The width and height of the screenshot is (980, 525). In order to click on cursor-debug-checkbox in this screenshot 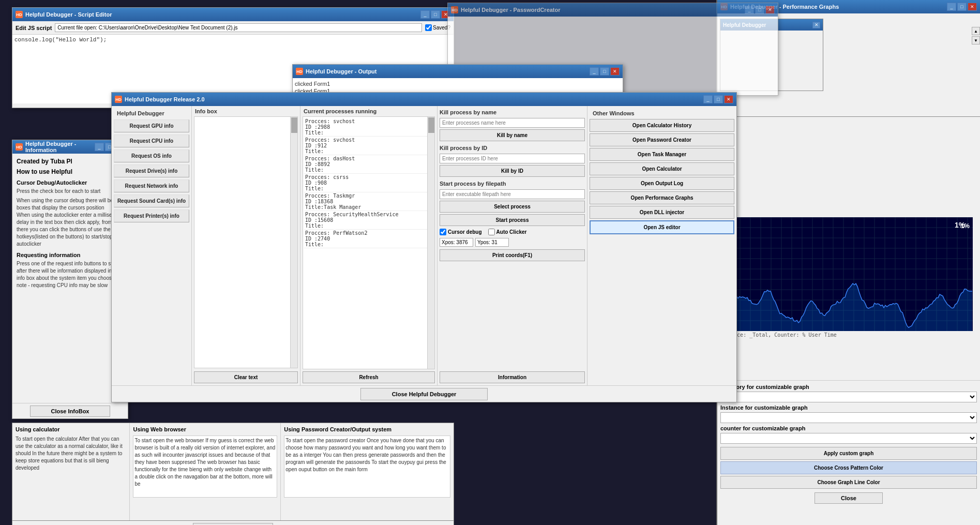, I will do `click(443, 232)`.